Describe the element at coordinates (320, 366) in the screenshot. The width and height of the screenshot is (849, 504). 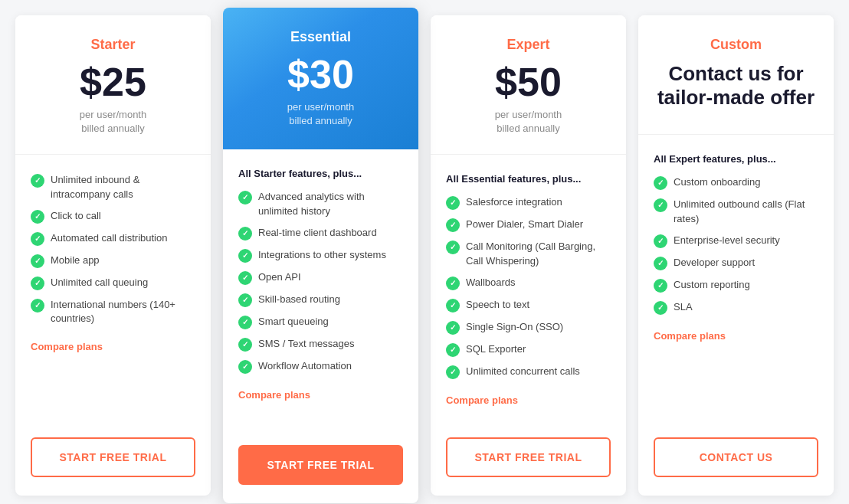
I see `feature-item: Workflow Automation` at that location.